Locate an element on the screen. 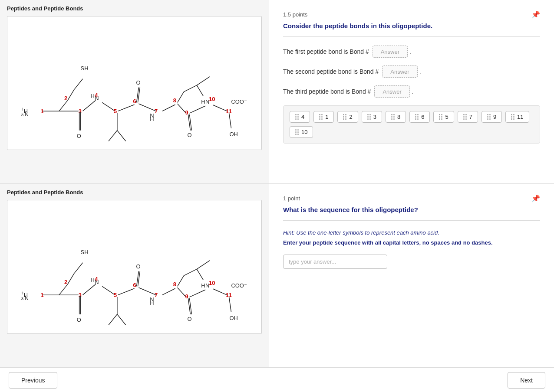 The width and height of the screenshot is (554, 392). mol1-o1: O is located at coordinates (79, 136).